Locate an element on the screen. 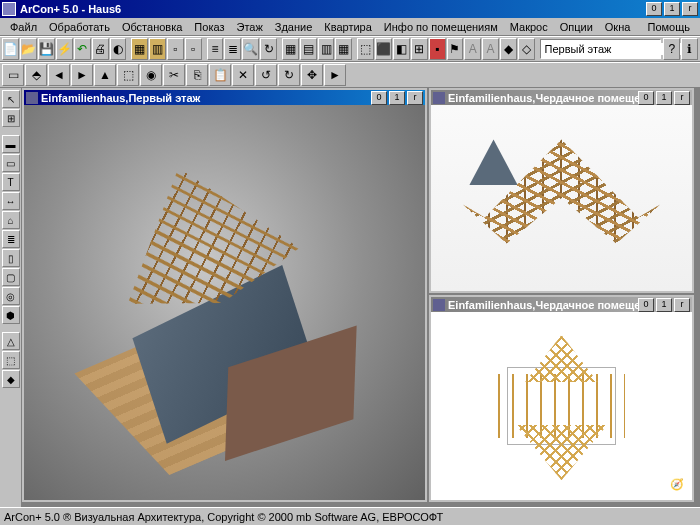 The height and width of the screenshot is (525, 700). mode-button: ▭ is located at coordinates (13, 75).